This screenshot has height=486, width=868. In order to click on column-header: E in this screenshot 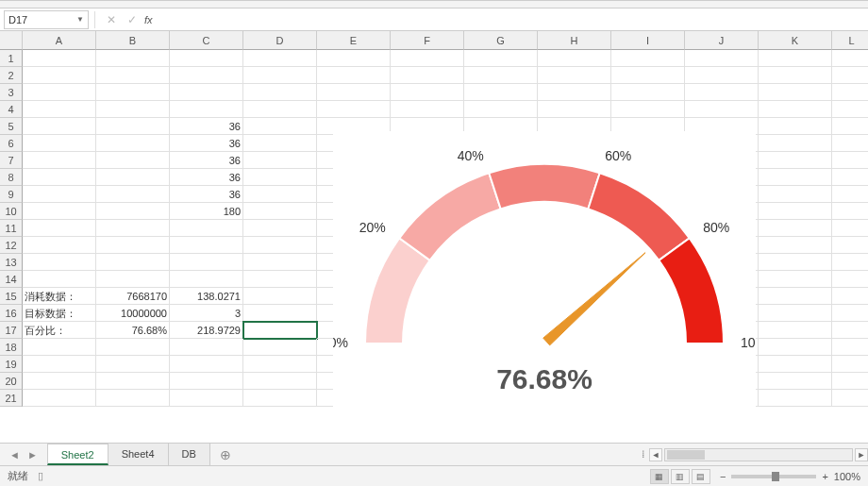, I will do `click(354, 41)`.